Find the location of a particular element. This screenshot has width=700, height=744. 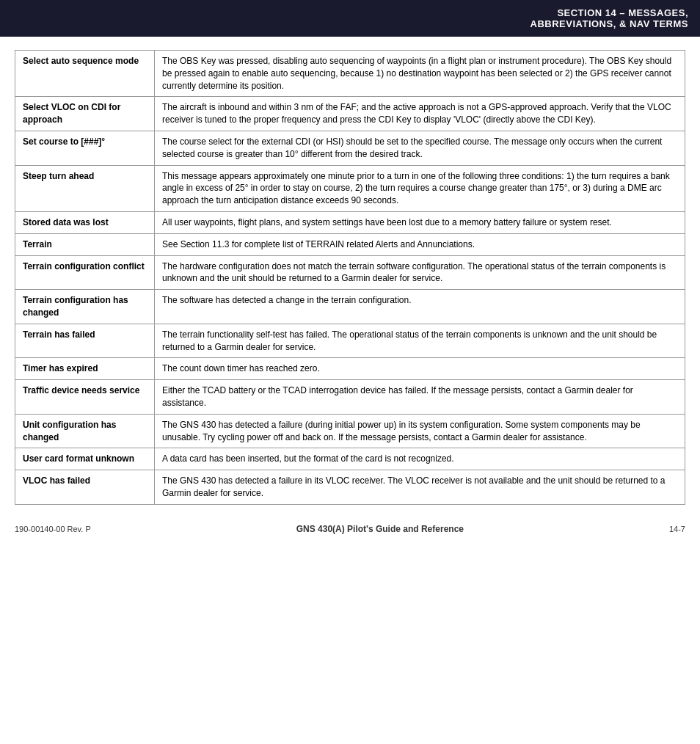

footer-center: GNS 430(A) Pilot's Guide and Reference is located at coordinates (380, 529).